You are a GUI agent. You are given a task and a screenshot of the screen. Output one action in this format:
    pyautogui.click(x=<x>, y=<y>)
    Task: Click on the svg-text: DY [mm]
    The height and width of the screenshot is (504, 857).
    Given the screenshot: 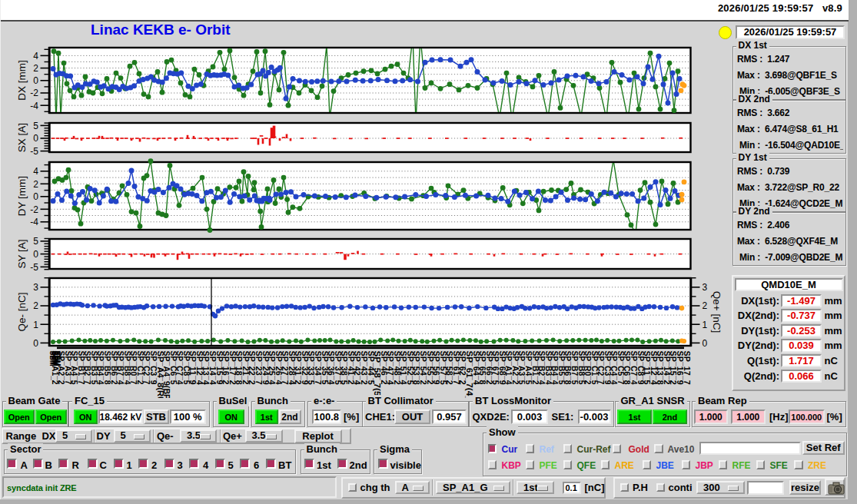 What is the action you would take?
    pyautogui.click(x=22, y=196)
    